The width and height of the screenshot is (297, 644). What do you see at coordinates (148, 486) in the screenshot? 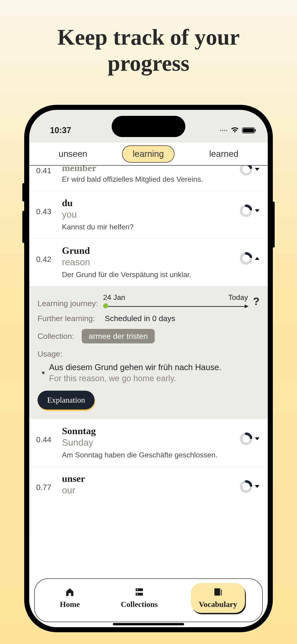
I see `vocabulary-row: 0.77 unser our` at bounding box center [148, 486].